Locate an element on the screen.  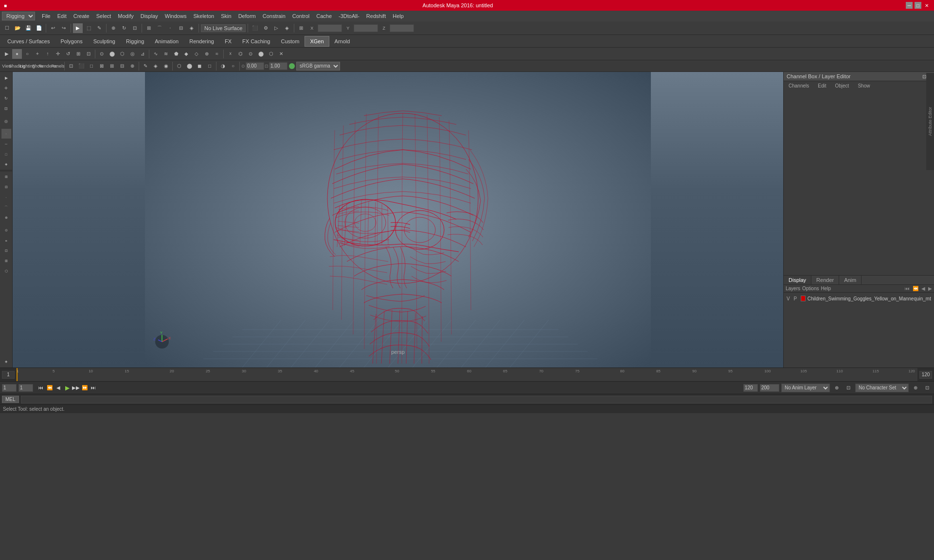
grid-btn: ⊟ is located at coordinates (122, 66).